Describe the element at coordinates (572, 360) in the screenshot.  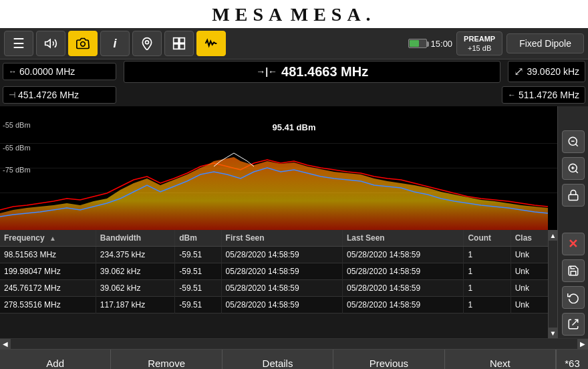
I see `count-badge: *63` at that location.